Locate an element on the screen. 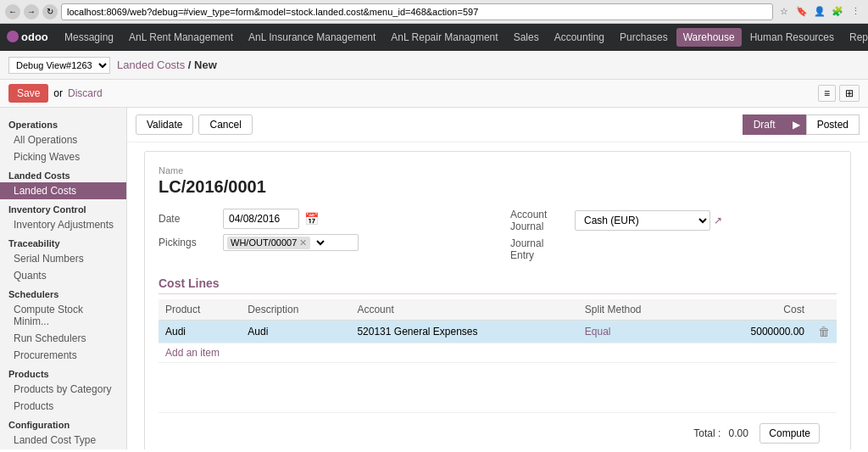  sidebar-section-products: Products is located at coordinates (63, 372).